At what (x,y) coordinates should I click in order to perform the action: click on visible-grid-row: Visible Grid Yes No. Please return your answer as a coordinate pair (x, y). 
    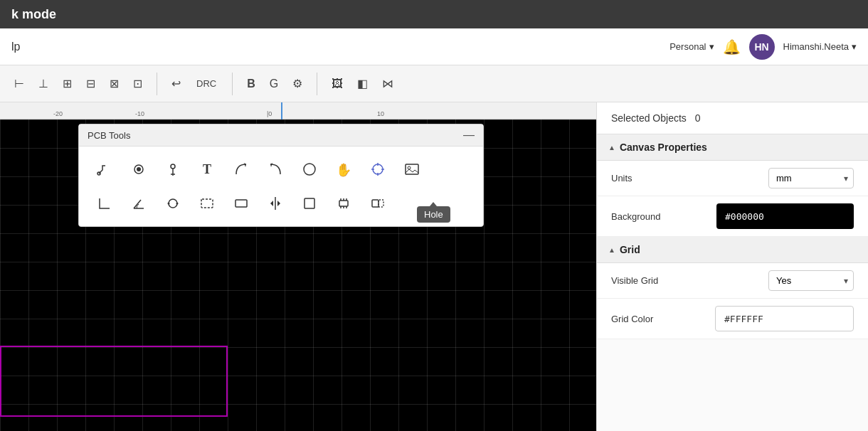
    Looking at the image, I should click on (733, 281).